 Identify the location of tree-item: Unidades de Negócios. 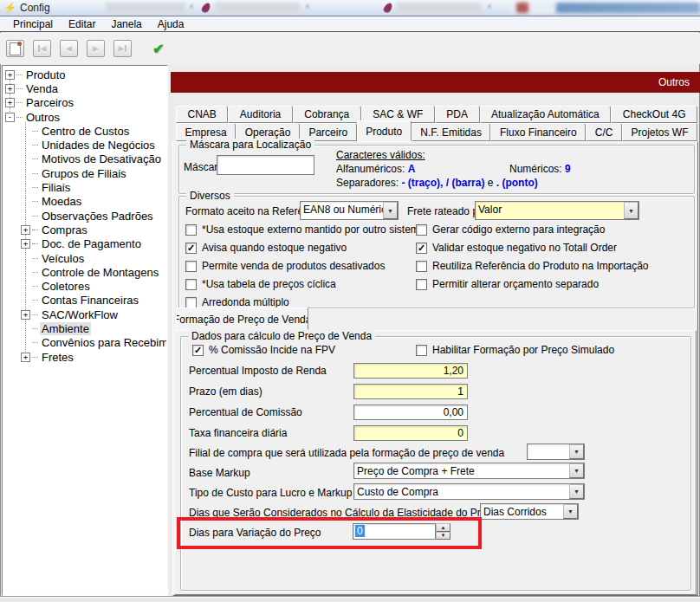
(86, 145).